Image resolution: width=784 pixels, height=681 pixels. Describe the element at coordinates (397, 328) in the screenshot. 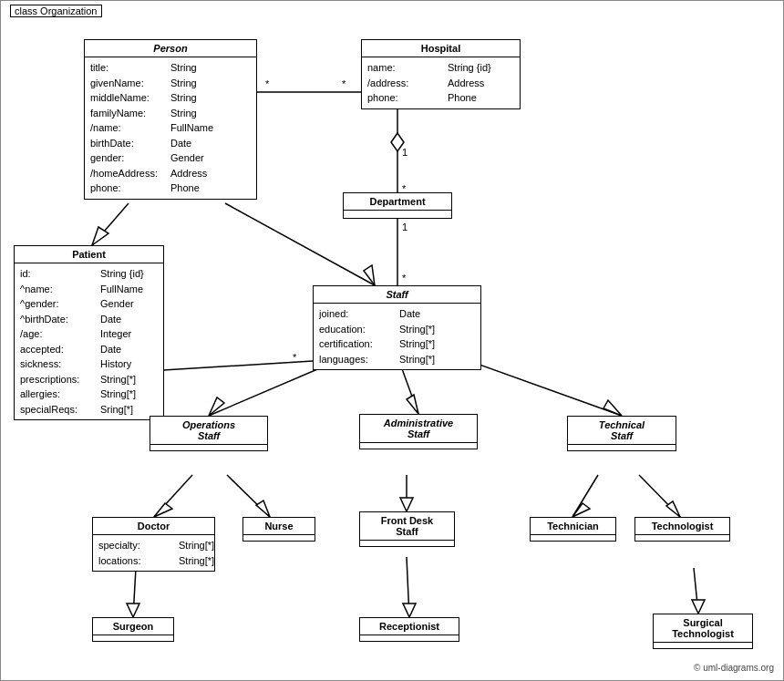

I see `staff-class: Staff joined:Date education:String[*] ce…` at that location.